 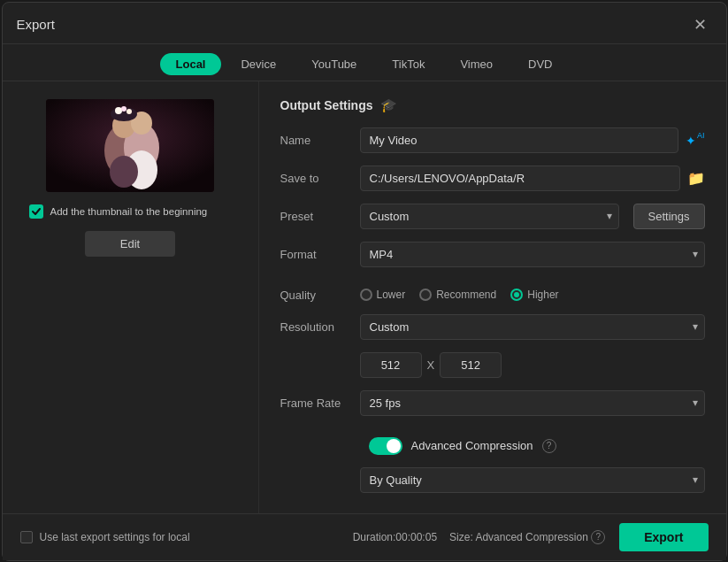 I want to click on quality-recommend-radio, so click(x=425, y=295).